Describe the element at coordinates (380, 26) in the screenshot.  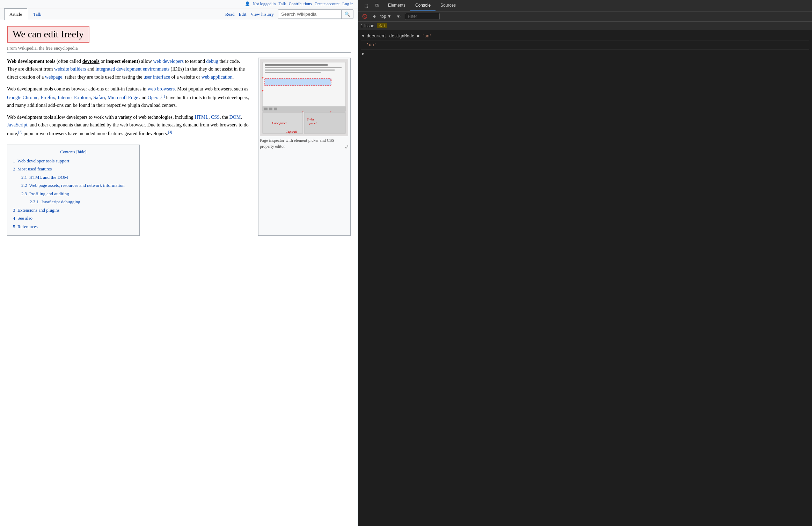
I see `warning-icon: ⚠` at that location.